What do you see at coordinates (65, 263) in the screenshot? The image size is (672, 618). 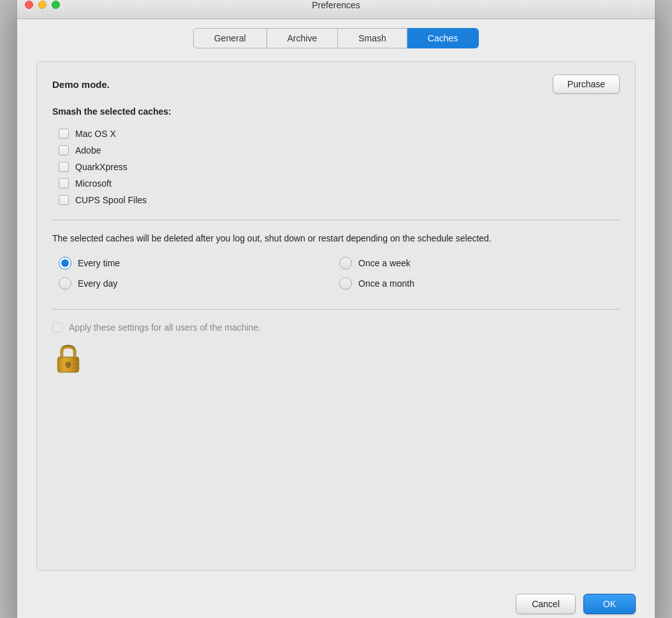 I see `every-time-radio` at bounding box center [65, 263].